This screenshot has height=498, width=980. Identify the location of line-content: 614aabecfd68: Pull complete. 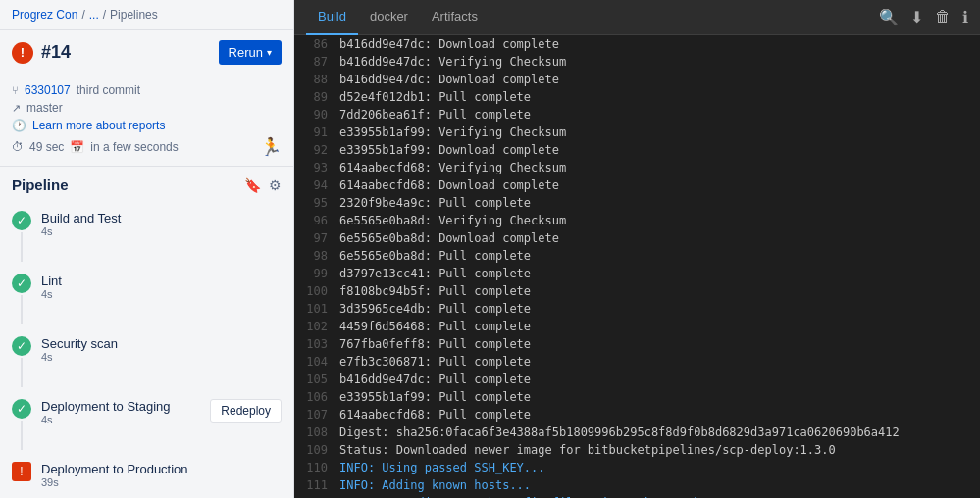
(436, 415).